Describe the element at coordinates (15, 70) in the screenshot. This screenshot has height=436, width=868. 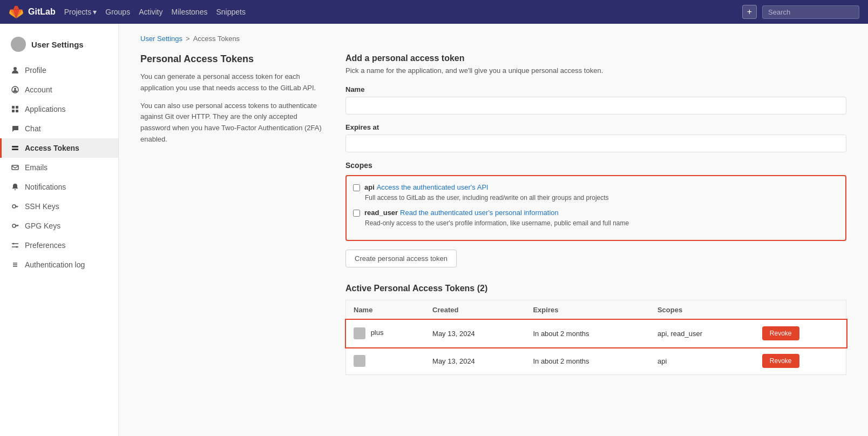
I see `person-icon` at that location.